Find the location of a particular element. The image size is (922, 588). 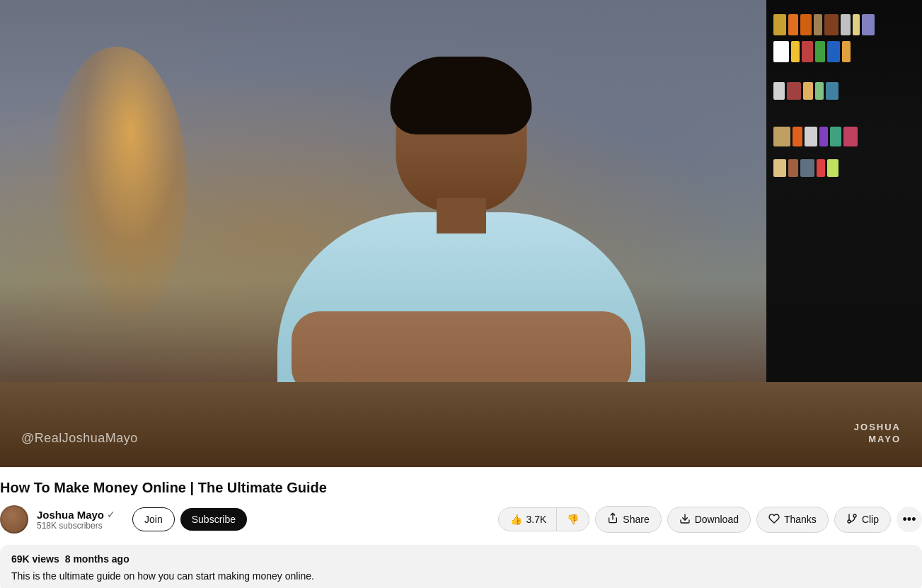

description-text: This is the ultimate guide on how you ca… is located at coordinates (461, 576).